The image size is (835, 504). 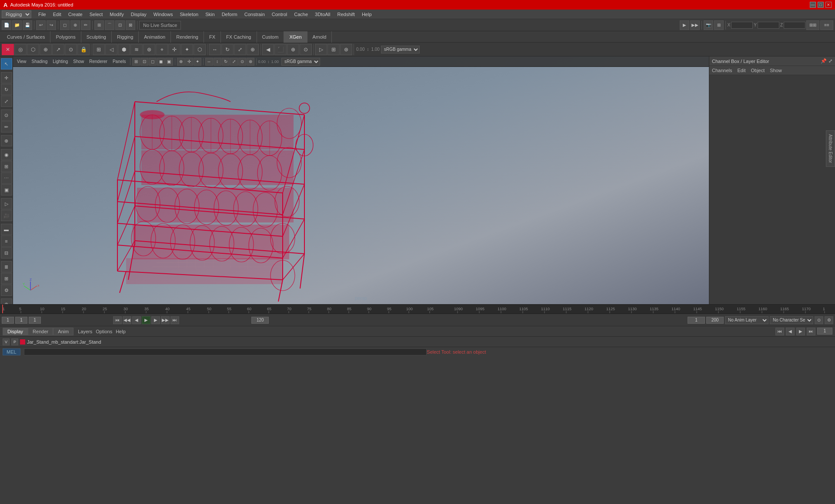 I want to click on no-anim-layer-dropdown: No Anim Layer, so click(x=747, y=320).